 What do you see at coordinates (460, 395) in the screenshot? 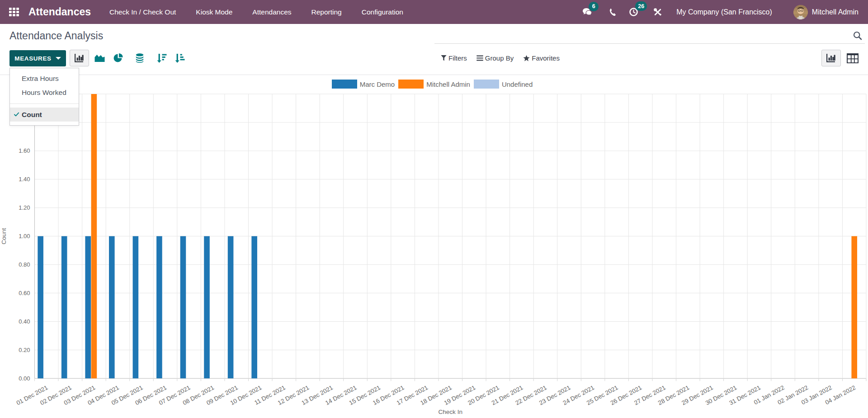
I see `x-tick-label: 19 Dec 2021` at bounding box center [460, 395].